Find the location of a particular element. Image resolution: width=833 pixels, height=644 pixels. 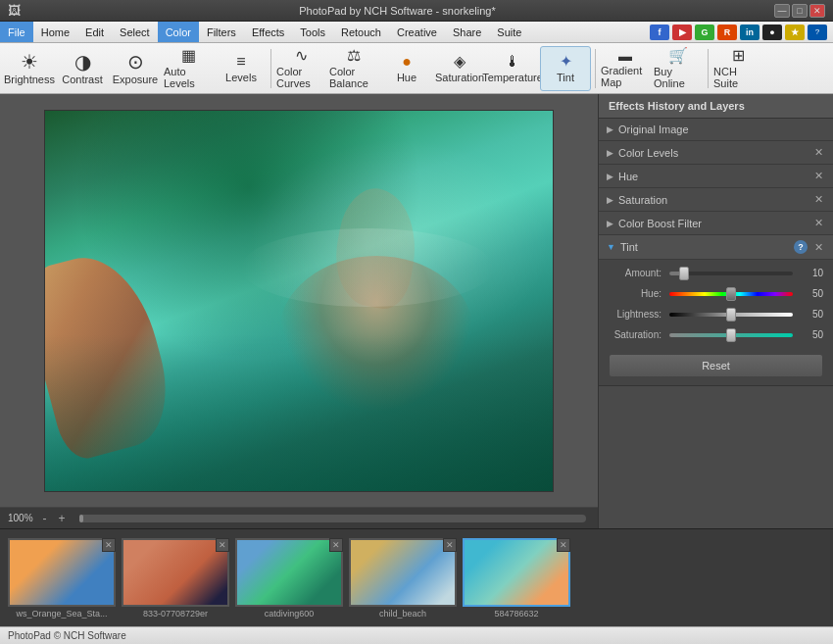

menu-color: Color is located at coordinates (178, 31).